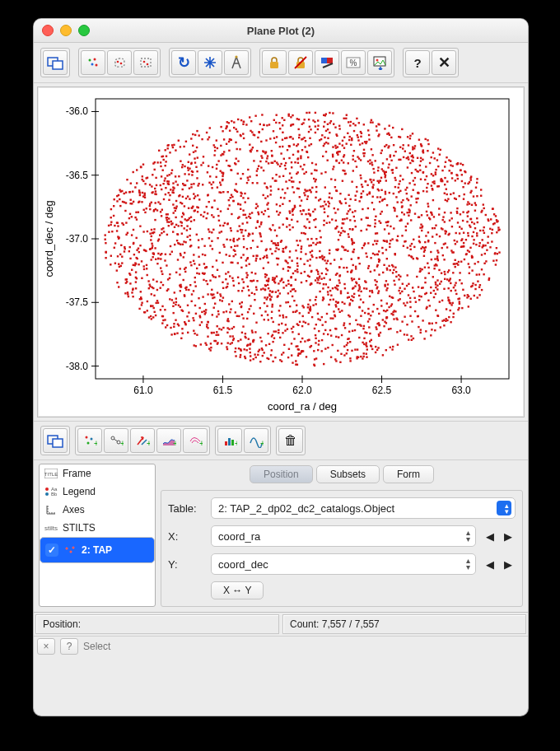 The height and width of the screenshot is (751, 560). What do you see at coordinates (343, 536) in the screenshot?
I see `x-field-select: coord_ra ▴▾` at bounding box center [343, 536].